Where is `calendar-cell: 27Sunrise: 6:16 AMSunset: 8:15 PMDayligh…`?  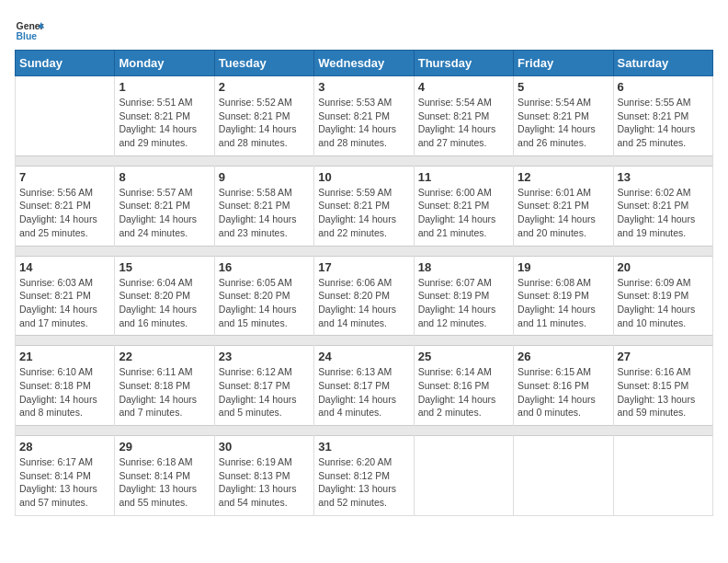 calendar-cell: 27Sunrise: 6:16 AMSunset: 8:15 PMDayligh… is located at coordinates (663, 386).